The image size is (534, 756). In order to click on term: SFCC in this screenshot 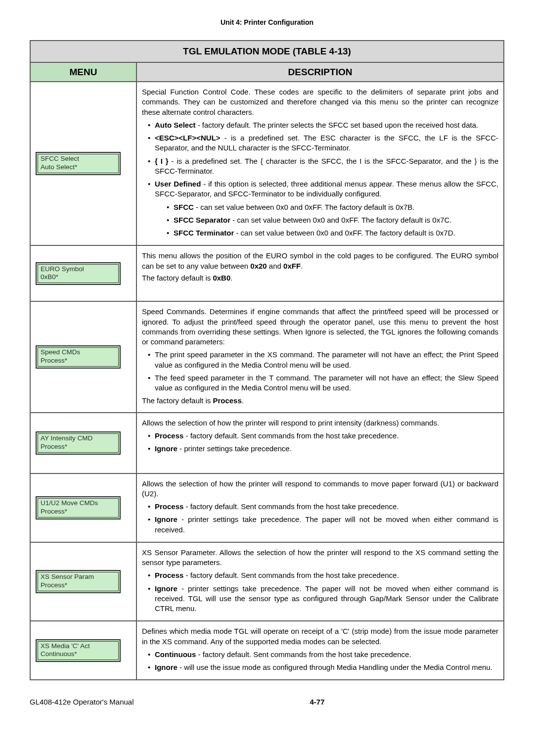, I will do `click(184, 207)`.